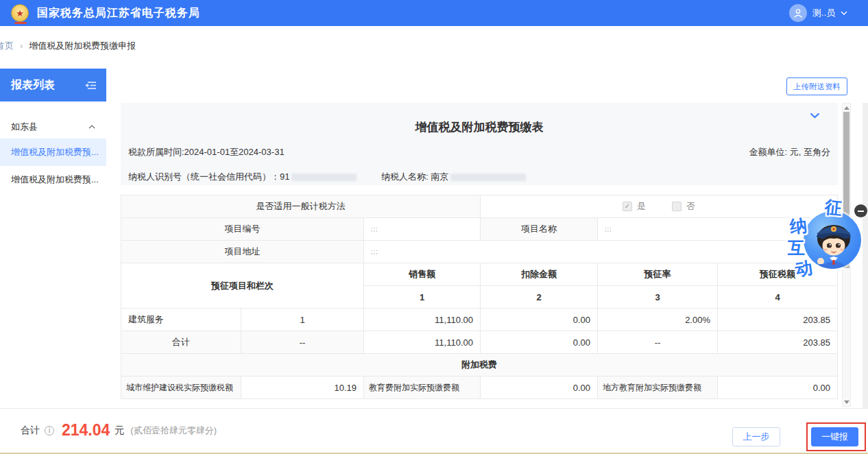 The width and height of the screenshot is (868, 454). I want to click on sidebar-group-rudong: 如东县, so click(53, 127).